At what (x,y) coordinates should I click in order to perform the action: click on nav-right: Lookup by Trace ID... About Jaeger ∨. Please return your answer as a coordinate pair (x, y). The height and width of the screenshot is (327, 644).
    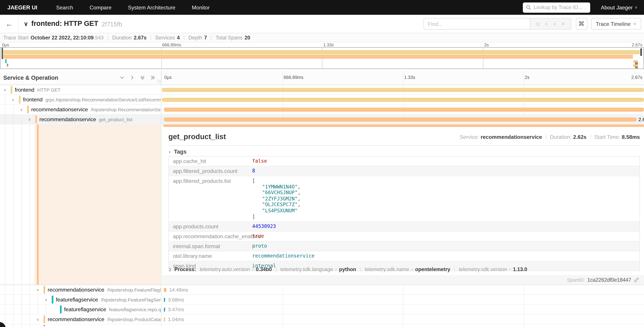
    Looking at the image, I should click on (584, 8).